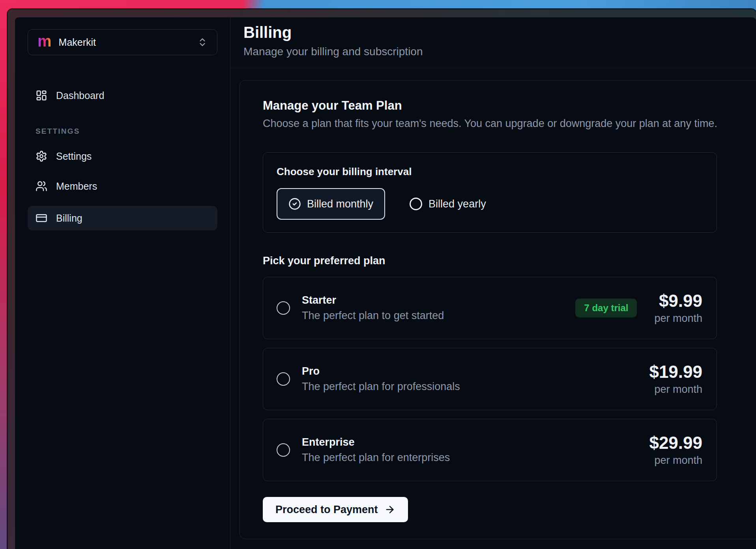  Describe the element at coordinates (493, 43) in the screenshot. I see `page-header: Billing Manage your billing and subscrip…` at that location.